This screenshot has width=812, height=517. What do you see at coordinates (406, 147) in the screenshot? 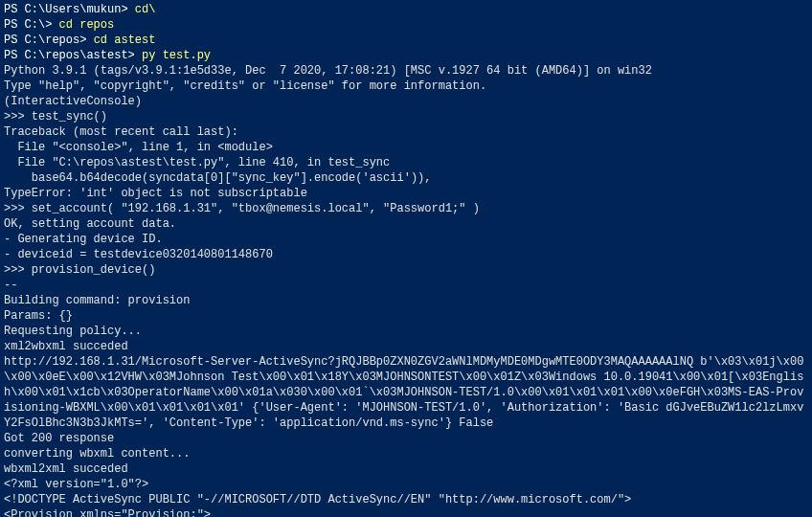
I see `terminal-line: File "<console>", line 1, in <module>` at bounding box center [406, 147].